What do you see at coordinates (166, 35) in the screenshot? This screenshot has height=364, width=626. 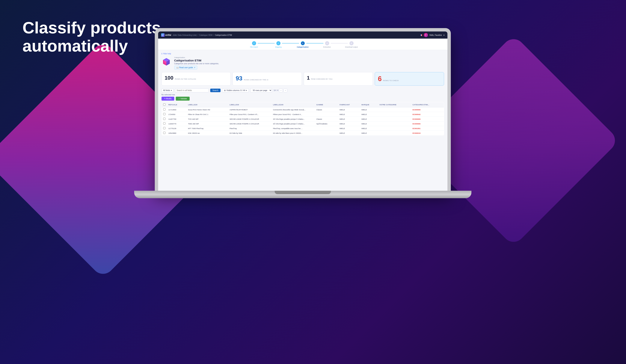 I see `nav-logo: u unifai` at bounding box center [166, 35].